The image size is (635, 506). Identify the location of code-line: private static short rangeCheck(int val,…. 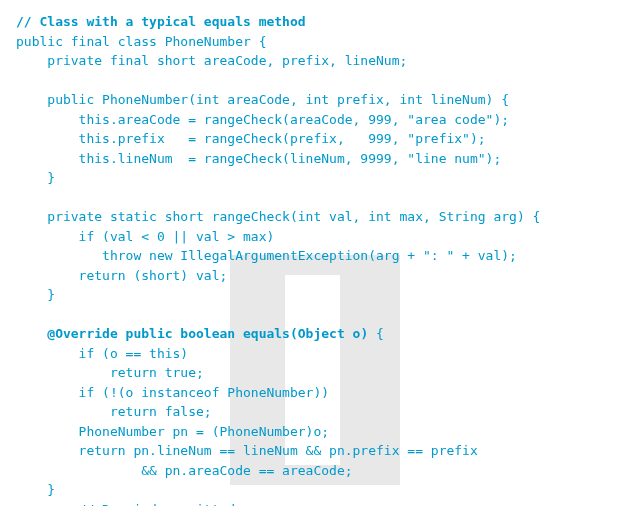
(278, 216).